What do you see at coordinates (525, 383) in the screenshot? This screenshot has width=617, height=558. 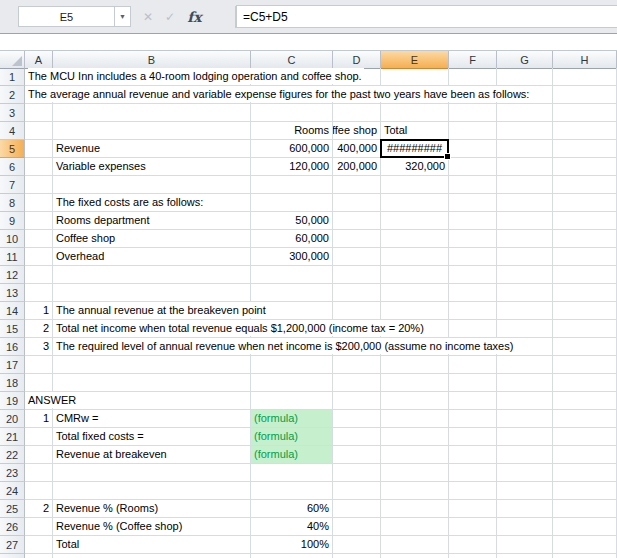 I see `cell-G18` at bounding box center [525, 383].